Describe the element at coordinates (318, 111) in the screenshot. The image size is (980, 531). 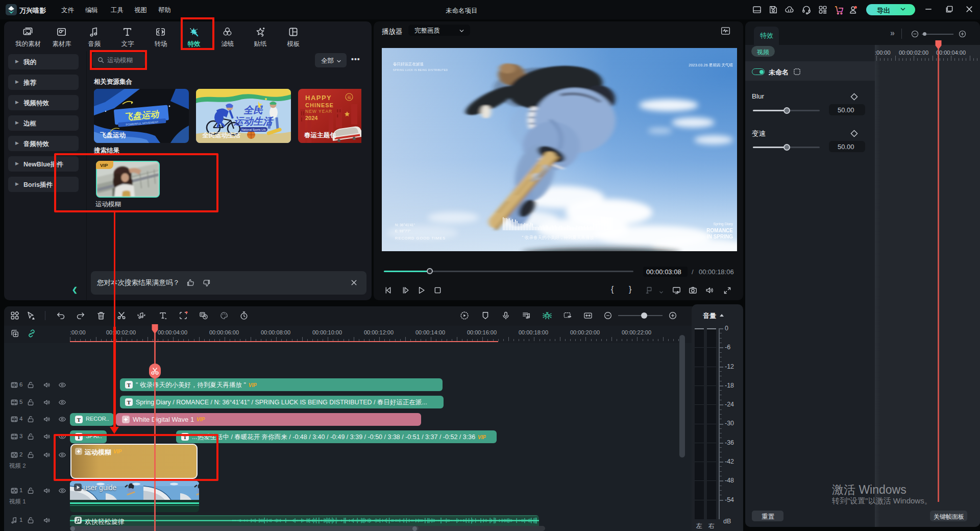
I see `svg-text: NEW YEAR` at that location.